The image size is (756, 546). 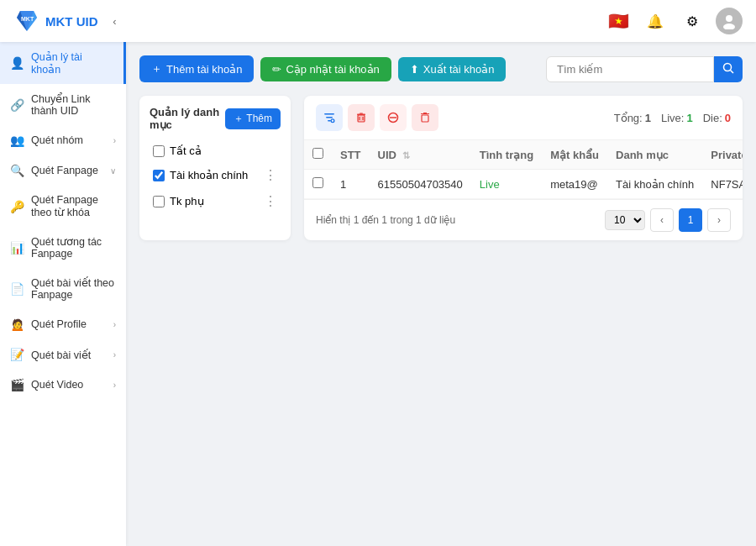 I want to click on sidebar-item-quet-video: 🎬 Quét Video ›, so click(x=63, y=385).